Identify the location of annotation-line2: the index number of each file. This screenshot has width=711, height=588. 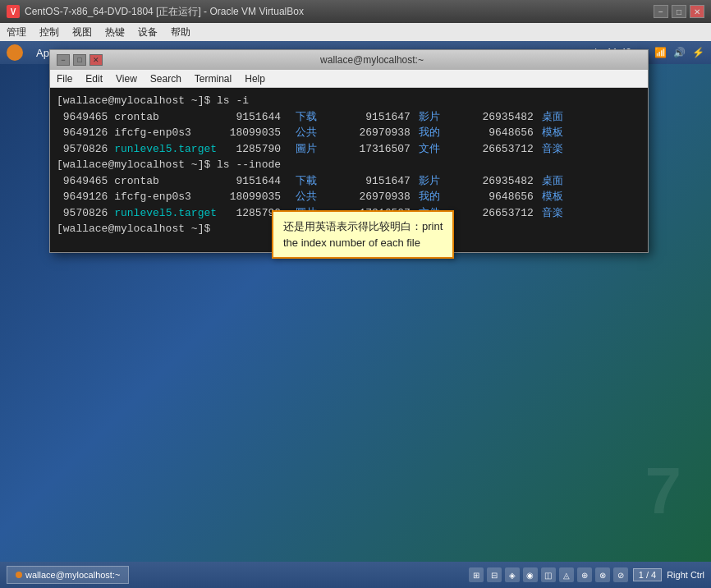
(351, 243).